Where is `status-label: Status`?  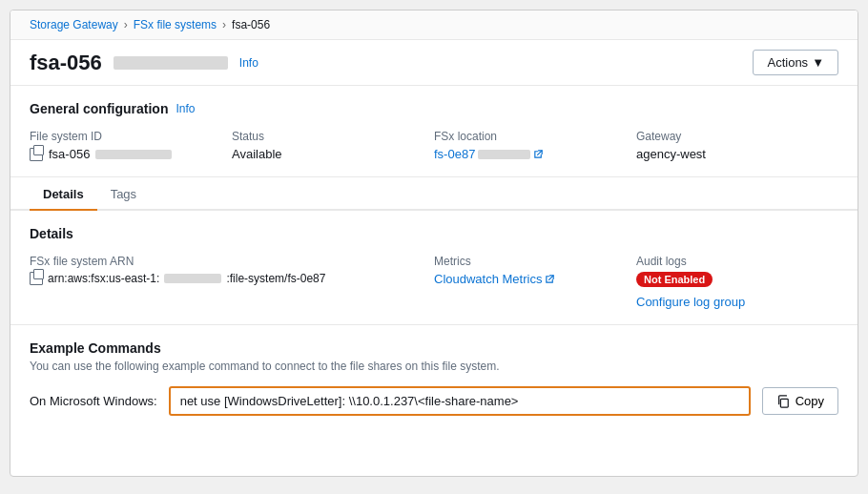
status-label: Status is located at coordinates (333, 136).